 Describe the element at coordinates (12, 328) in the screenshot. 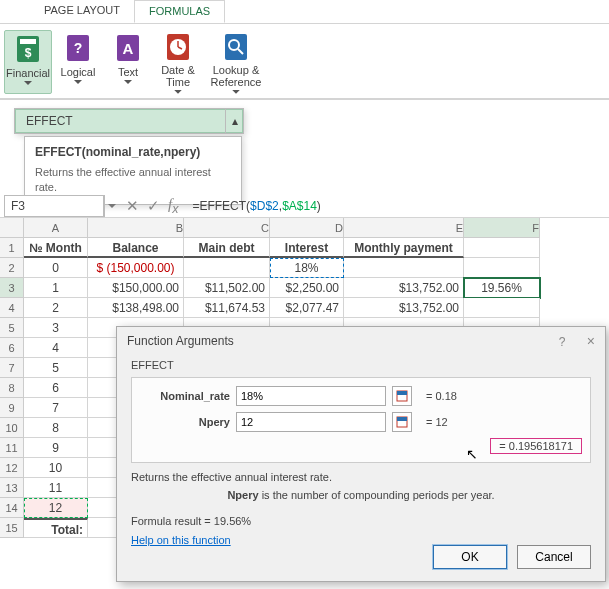

I see `row-header: 5` at that location.